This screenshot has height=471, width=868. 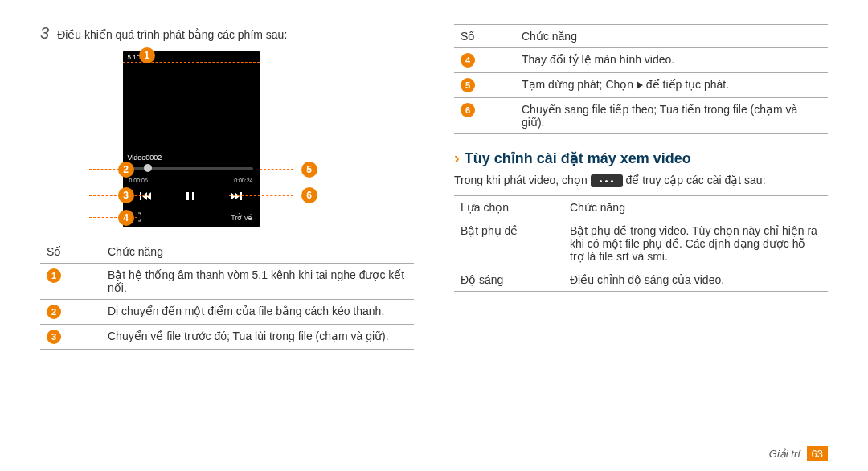 I want to click on num-badge: 1, so click(x=54, y=276).